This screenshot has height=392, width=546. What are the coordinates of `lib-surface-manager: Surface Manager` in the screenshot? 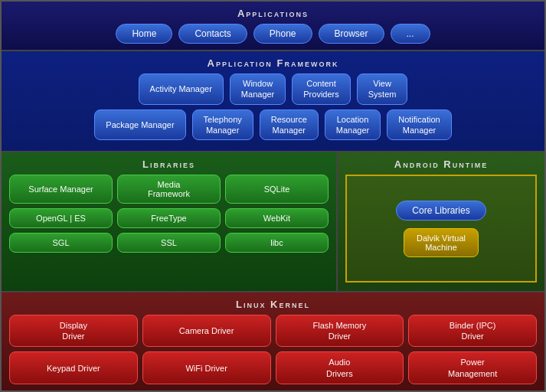 It's located at (61, 189).